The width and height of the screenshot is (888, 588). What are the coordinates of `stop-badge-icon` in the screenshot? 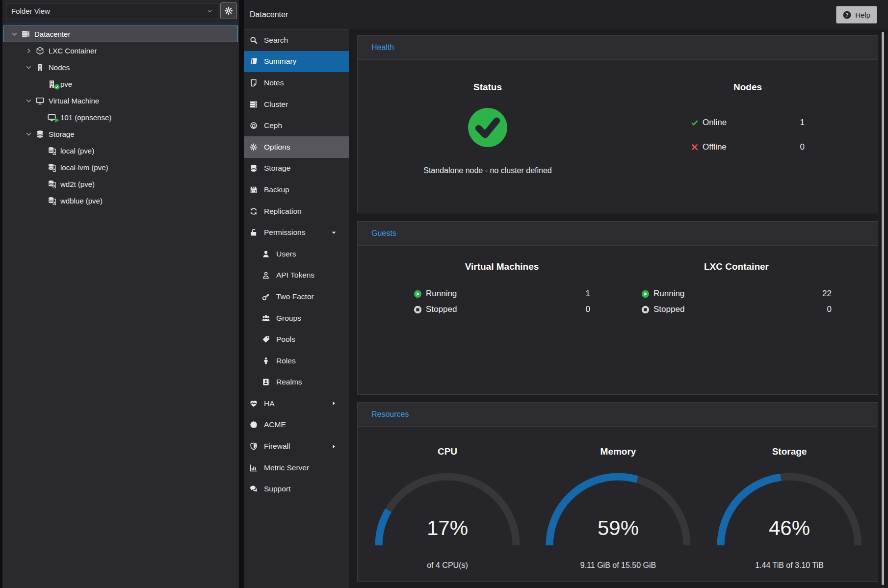 It's located at (646, 310).